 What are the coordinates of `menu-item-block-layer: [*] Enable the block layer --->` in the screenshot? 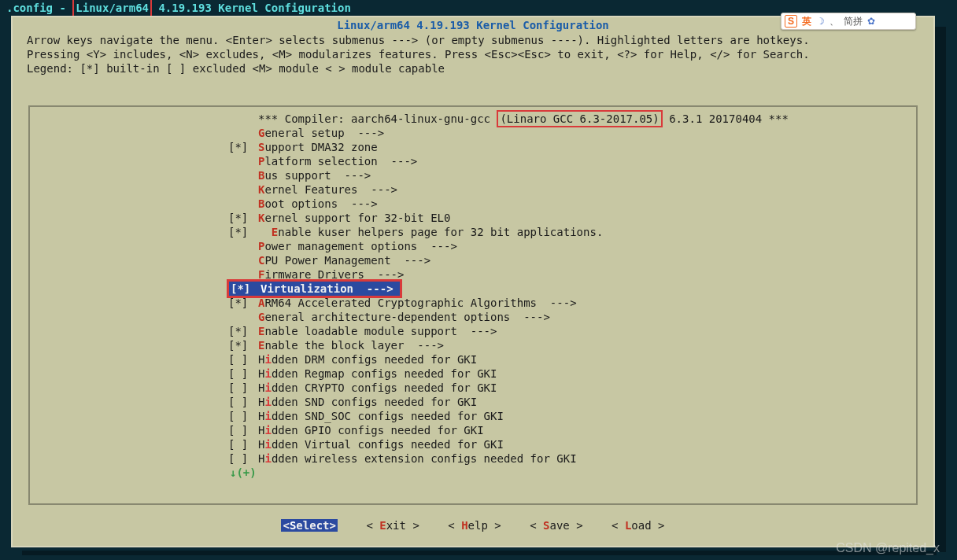 It's located at (473, 345).